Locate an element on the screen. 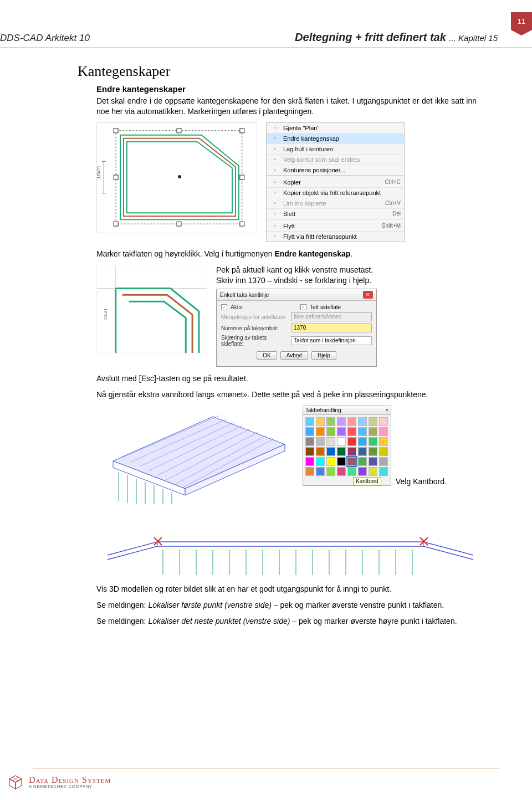 The image size is (532, 800). skjaering-combo: Takfot som i takdefinisjon is located at coordinates (331, 341).